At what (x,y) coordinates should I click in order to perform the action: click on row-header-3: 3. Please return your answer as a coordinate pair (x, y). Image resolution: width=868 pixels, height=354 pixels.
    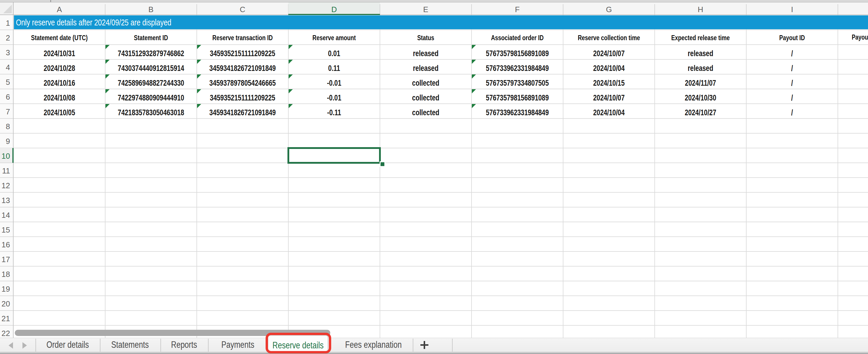
    Looking at the image, I should click on (7, 52).